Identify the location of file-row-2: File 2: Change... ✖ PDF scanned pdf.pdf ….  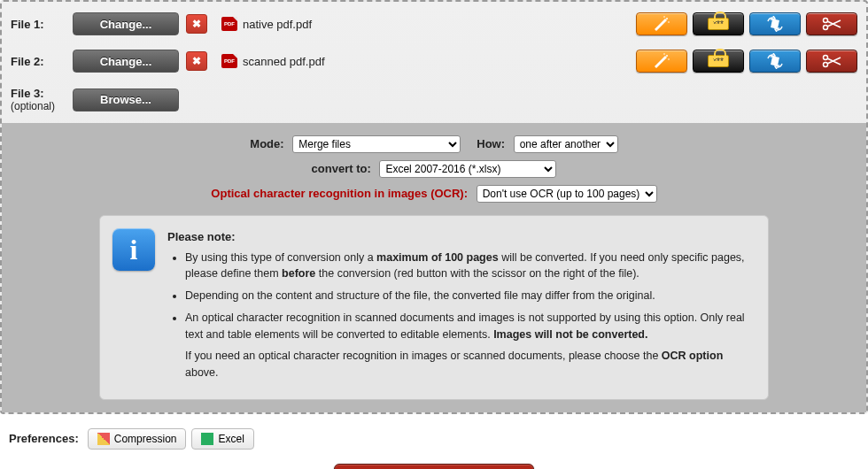
(434, 65).